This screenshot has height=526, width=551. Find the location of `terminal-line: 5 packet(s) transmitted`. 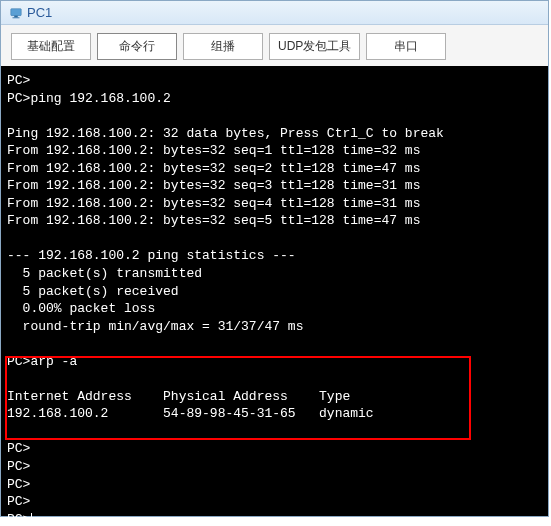

terminal-line: 5 packet(s) transmitted is located at coordinates (104, 274).